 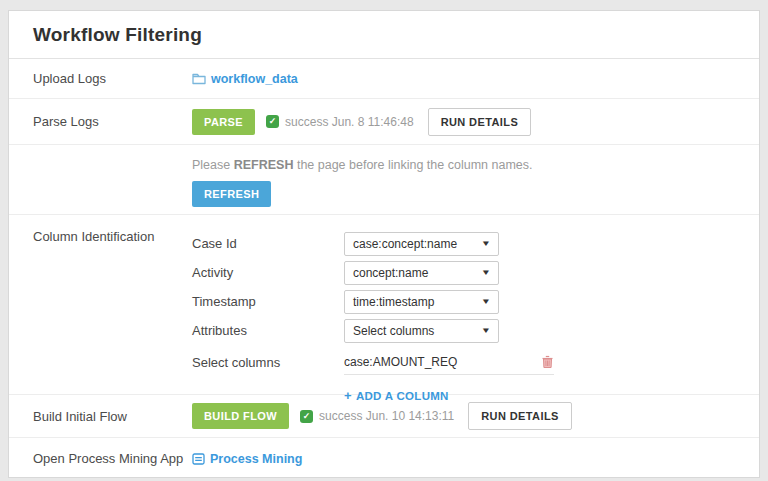 I want to click on parse-button: PARSE, so click(x=224, y=122).